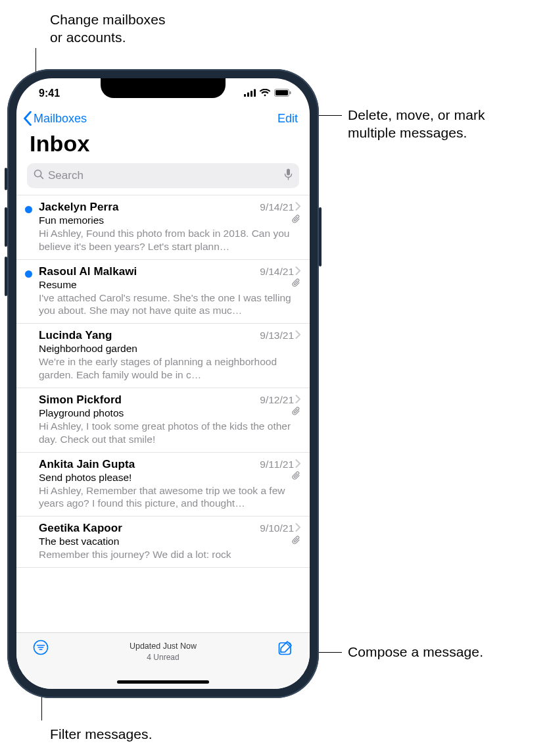 This screenshot has height=756, width=549. I want to click on message-subject: Fun memories, so click(71, 220).